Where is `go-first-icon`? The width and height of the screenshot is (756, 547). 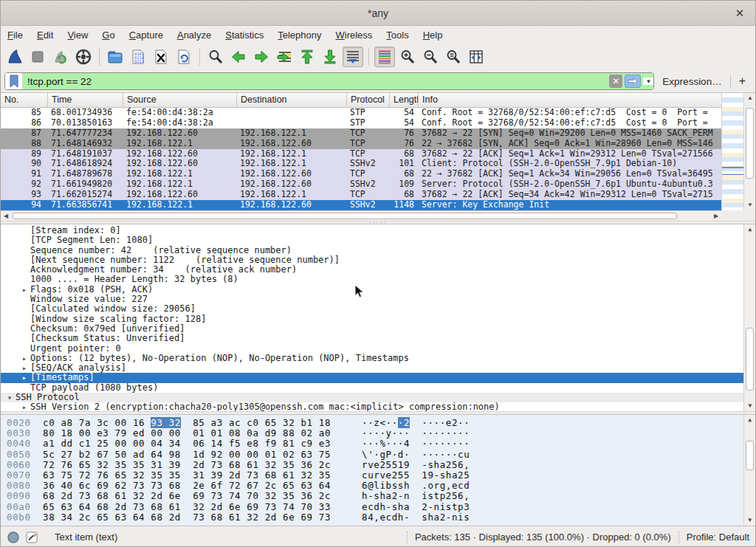
go-first-icon is located at coordinates (307, 57).